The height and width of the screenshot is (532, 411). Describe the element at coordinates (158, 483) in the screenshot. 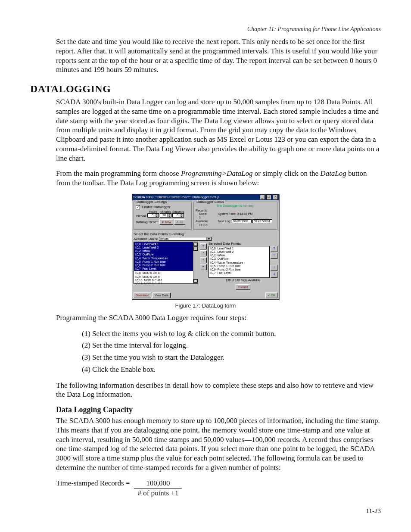

I see `formula-numerator: 100,000` at that location.